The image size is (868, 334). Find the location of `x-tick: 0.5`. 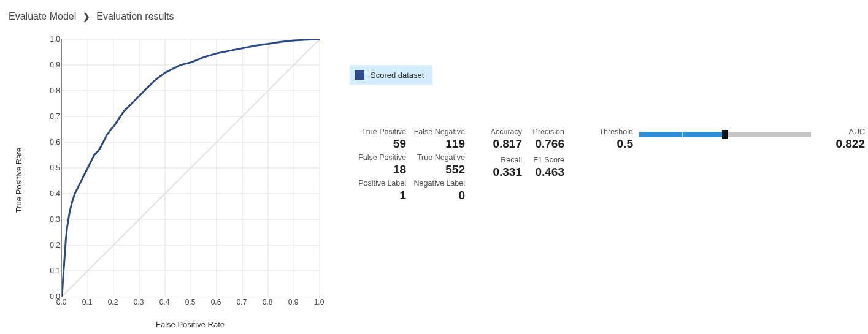

x-tick: 0.5 is located at coordinates (190, 302).